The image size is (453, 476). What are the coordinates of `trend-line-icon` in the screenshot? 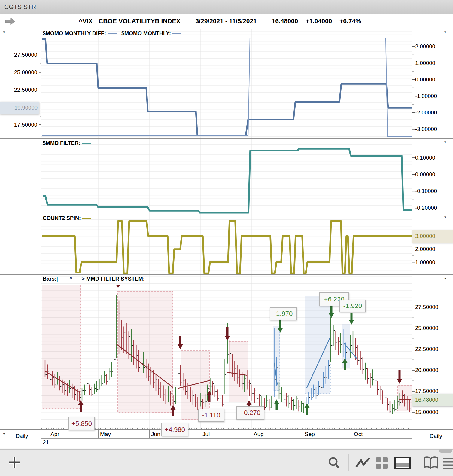 It's located at (363, 463).